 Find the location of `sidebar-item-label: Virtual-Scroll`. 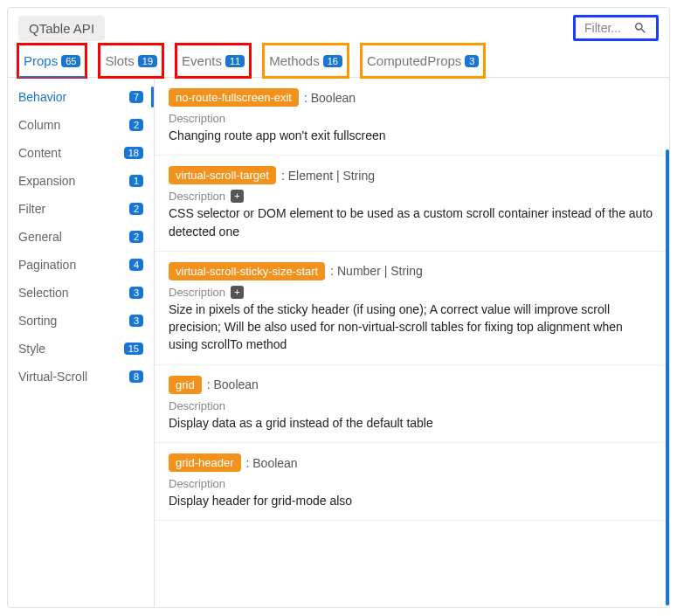

sidebar-item-label: Virtual-Scroll is located at coordinates (52, 377).